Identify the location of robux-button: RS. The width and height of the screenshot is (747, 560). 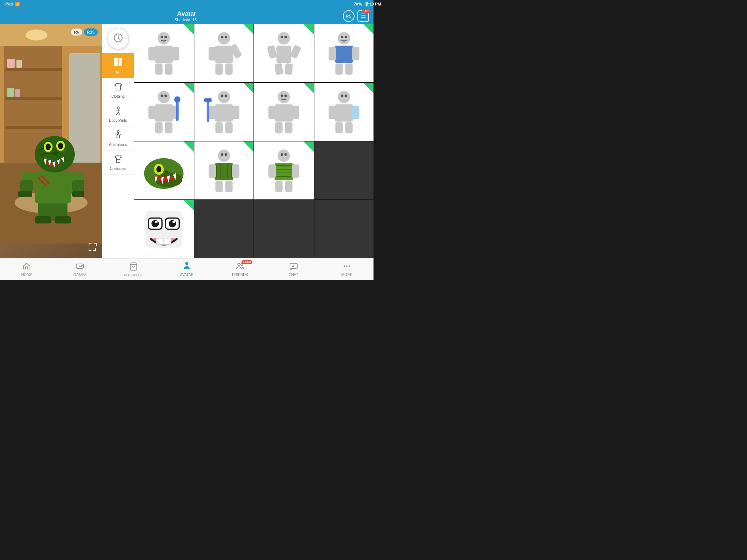
(349, 16).